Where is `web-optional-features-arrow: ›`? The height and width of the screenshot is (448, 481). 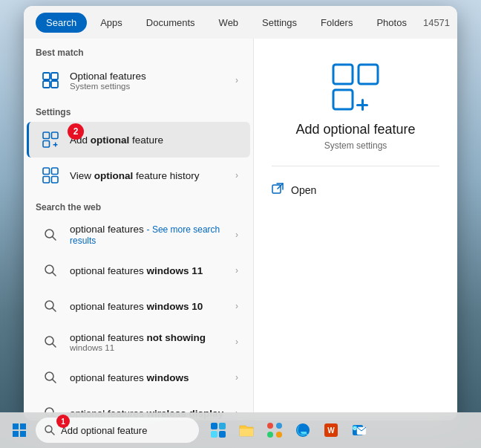 web-optional-features-arrow: › is located at coordinates (237, 235).